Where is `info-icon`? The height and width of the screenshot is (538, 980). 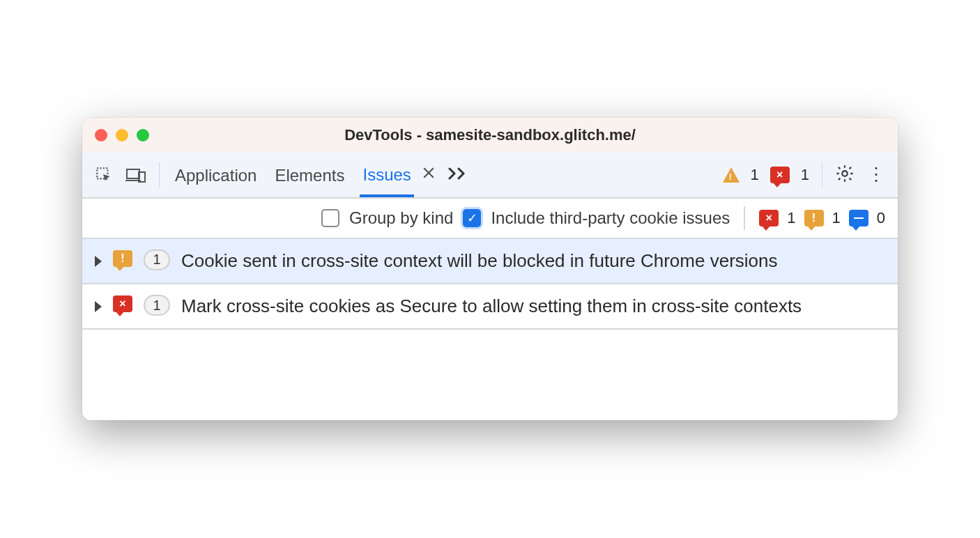 info-icon is located at coordinates (859, 218).